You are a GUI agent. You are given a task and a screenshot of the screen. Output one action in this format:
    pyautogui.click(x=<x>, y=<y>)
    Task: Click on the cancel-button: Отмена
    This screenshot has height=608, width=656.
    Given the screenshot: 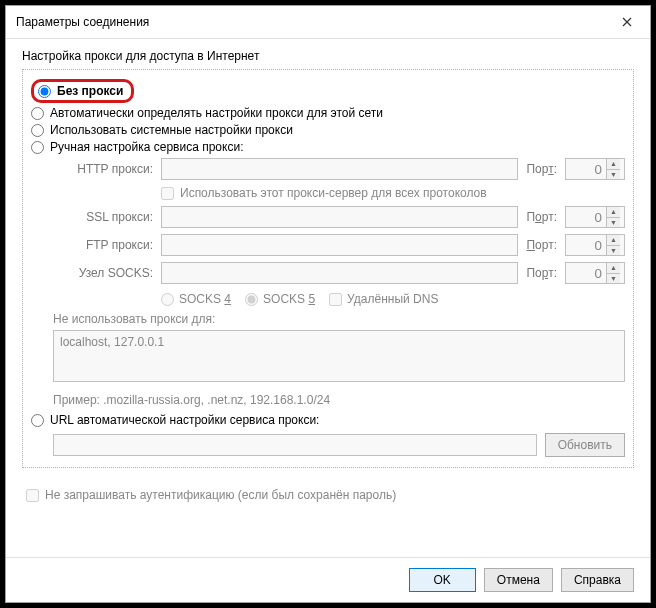 What is the action you would take?
    pyautogui.click(x=518, y=580)
    